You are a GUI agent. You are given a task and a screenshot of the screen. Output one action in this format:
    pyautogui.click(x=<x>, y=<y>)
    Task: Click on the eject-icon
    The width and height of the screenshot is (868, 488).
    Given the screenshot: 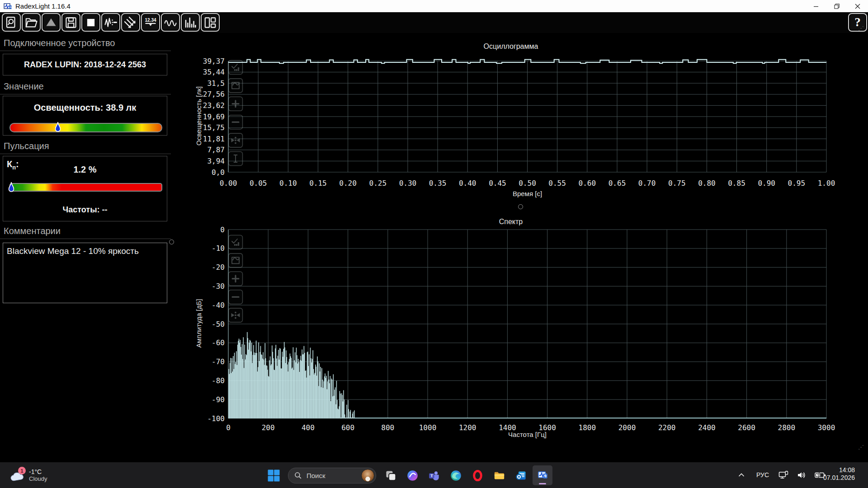 What is the action you would take?
    pyautogui.click(x=51, y=23)
    